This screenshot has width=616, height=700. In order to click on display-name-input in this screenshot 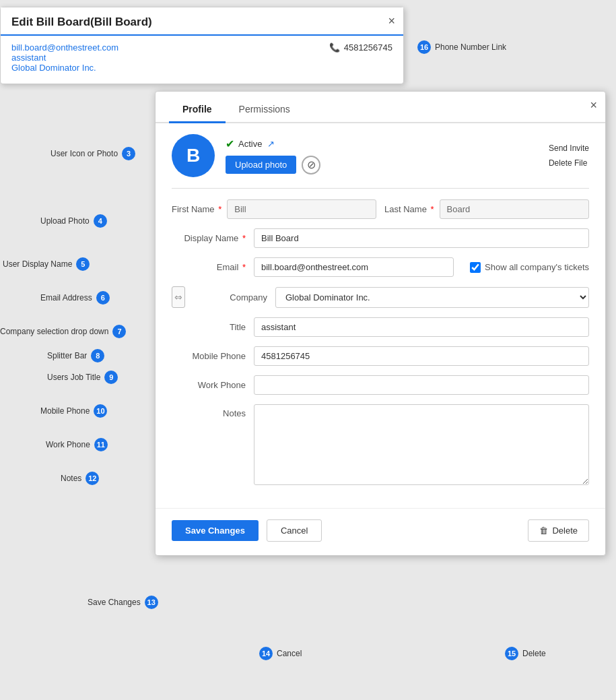, I will do `click(421, 238)`.